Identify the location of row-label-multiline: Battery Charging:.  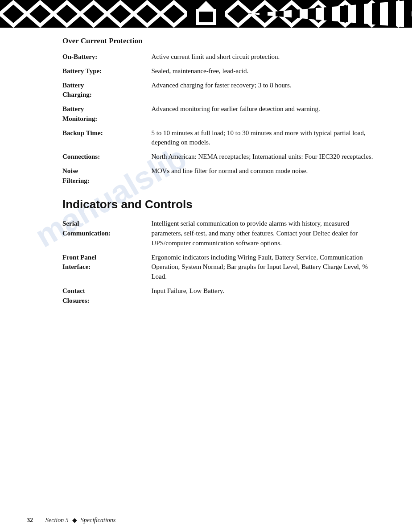
(107, 91).